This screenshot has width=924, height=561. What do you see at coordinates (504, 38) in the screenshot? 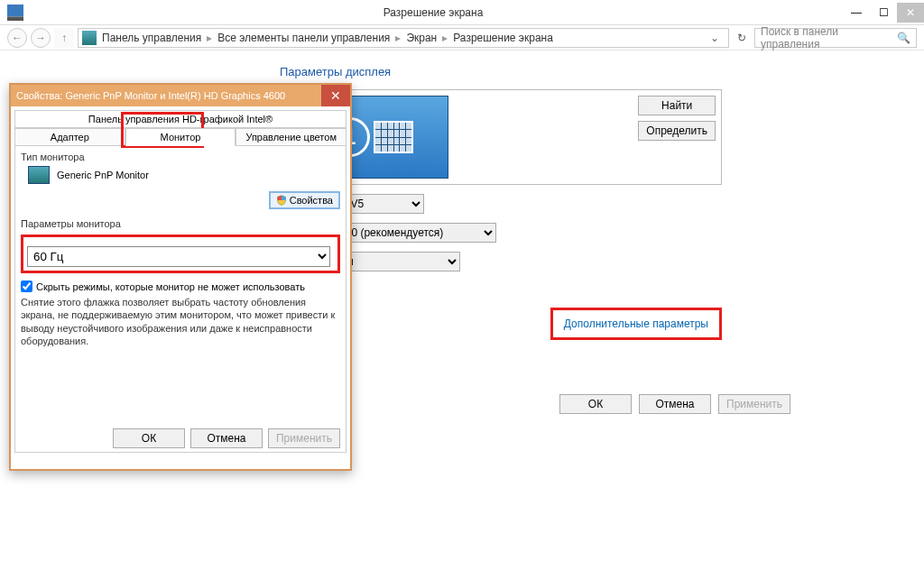
I see `breadcrumb: Разрешение экрана` at bounding box center [504, 38].